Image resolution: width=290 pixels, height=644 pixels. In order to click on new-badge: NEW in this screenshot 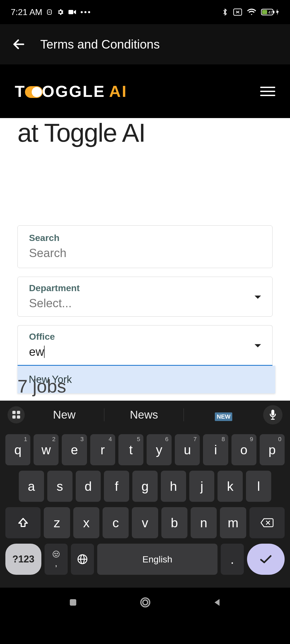, I will do `click(223, 417)`.